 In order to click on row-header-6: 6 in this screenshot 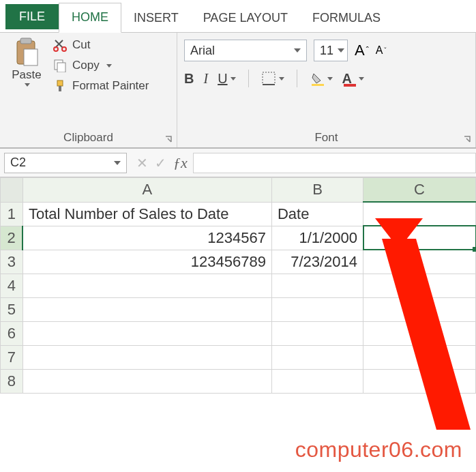, I will do `click(12, 333)`.